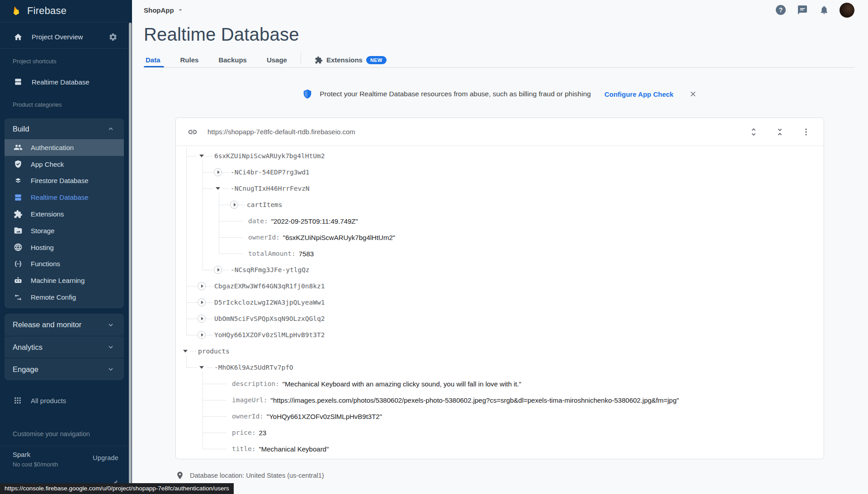 Image resolution: width=868 pixels, height=494 pixels. What do you see at coordinates (500, 188) in the screenshot?
I see `tree-node-row: -NCnugTIxH46HrrFevzN` at bounding box center [500, 188].